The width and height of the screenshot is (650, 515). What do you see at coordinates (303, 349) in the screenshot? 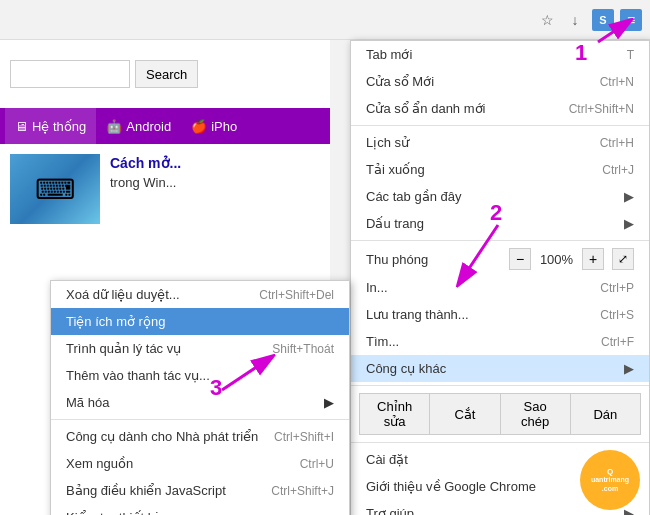
I see `task-manager-shortcut: Shift+Thoát` at bounding box center [303, 349].